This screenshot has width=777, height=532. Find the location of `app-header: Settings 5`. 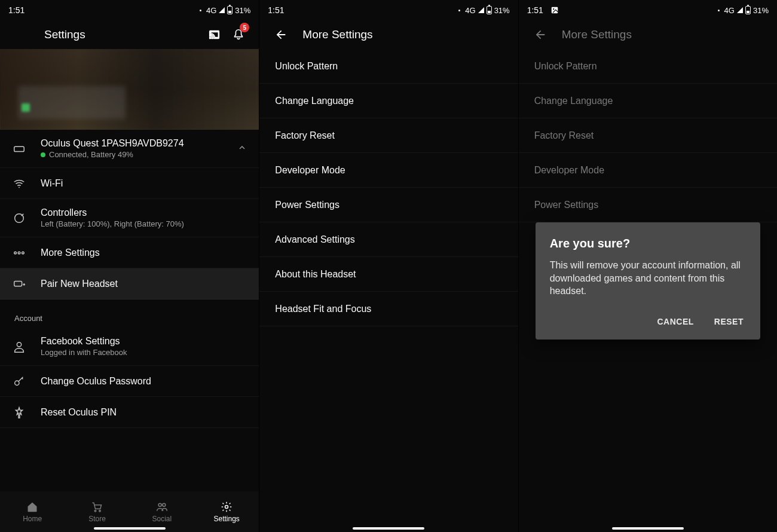

app-header: Settings 5 is located at coordinates (129, 35).